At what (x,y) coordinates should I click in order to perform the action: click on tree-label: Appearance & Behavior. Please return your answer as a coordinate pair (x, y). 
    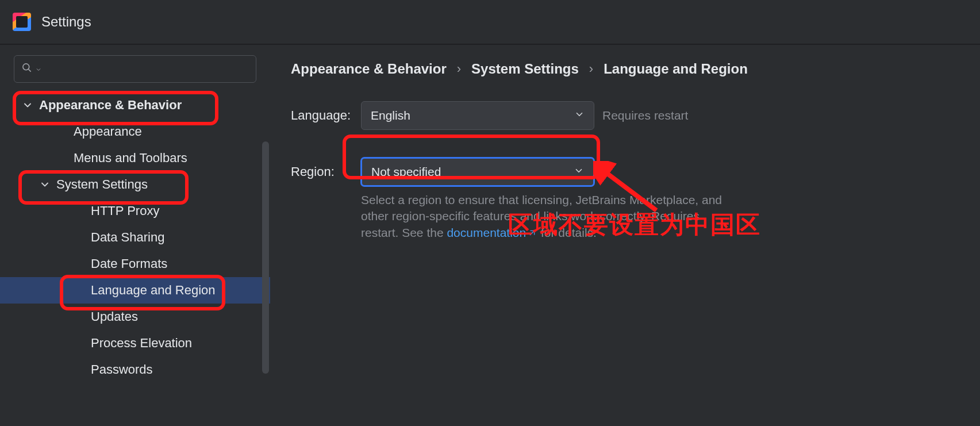
    Looking at the image, I should click on (110, 105).